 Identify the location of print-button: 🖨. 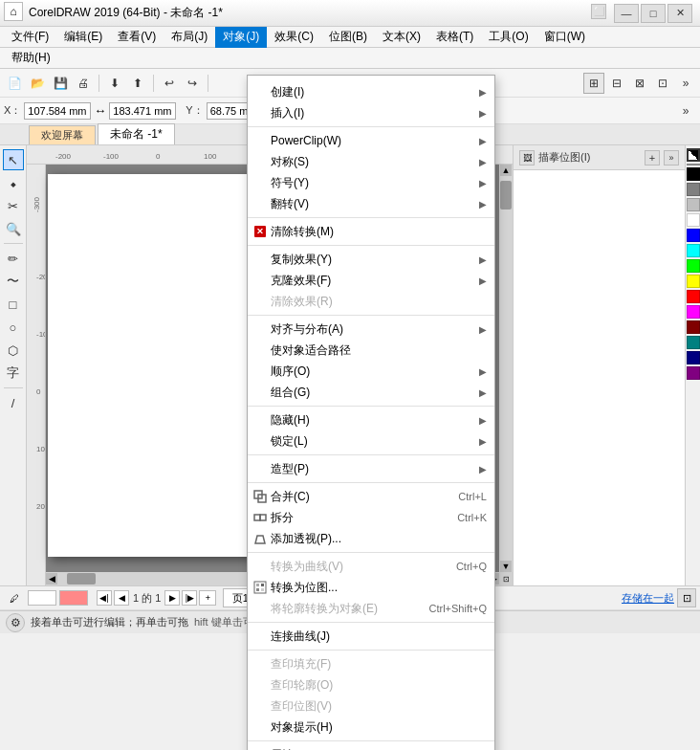
(83, 83).